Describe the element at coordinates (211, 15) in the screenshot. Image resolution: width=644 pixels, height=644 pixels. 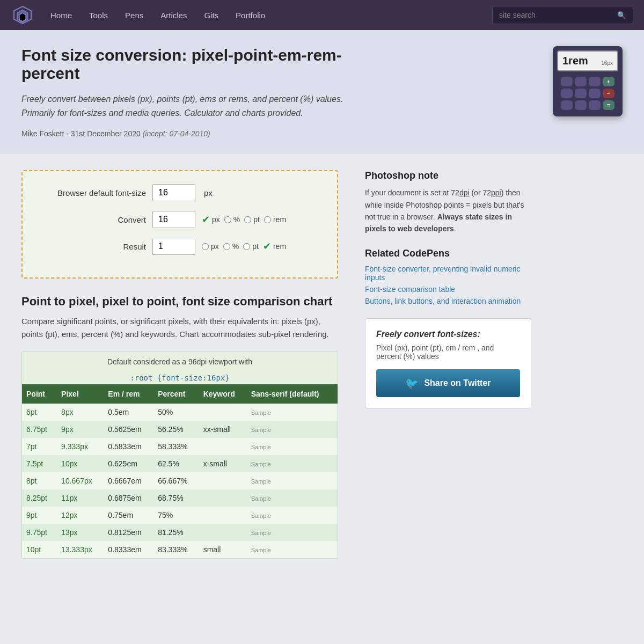
I see `nav-gits: Gits` at that location.